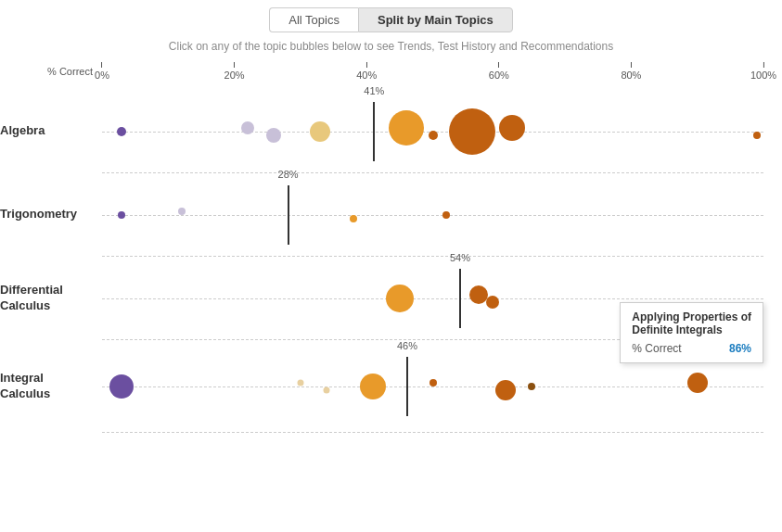 This screenshot has width=782, height=532. I want to click on avg-line-0: 41%, so click(374, 132).